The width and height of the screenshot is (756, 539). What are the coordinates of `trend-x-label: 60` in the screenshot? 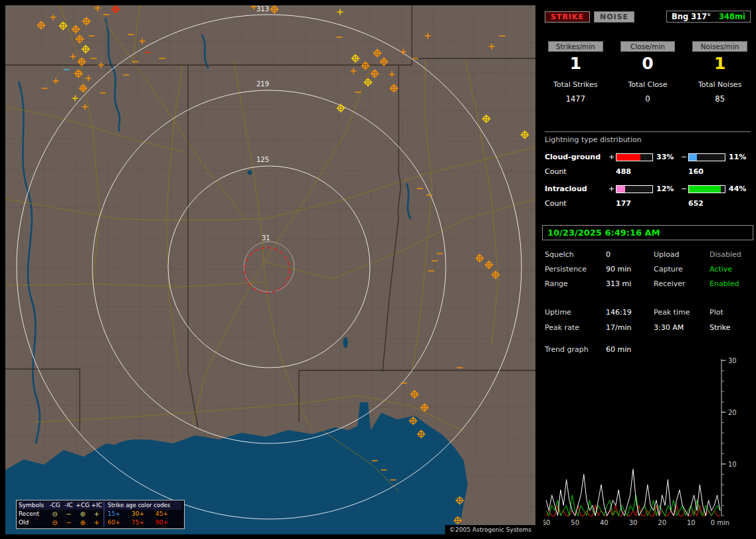 It's located at (547, 523).